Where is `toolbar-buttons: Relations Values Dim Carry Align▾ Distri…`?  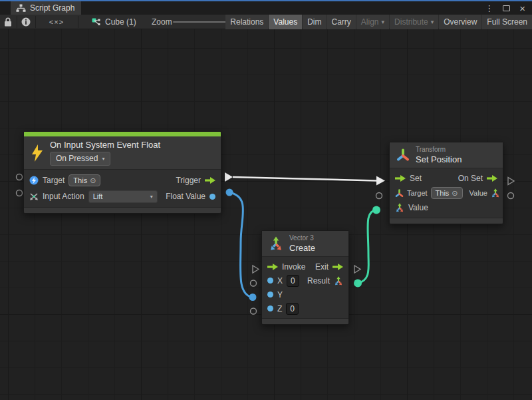
toolbar-buttons: Relations Values Dim Carry Align▾ Distri… is located at coordinates (379, 22).